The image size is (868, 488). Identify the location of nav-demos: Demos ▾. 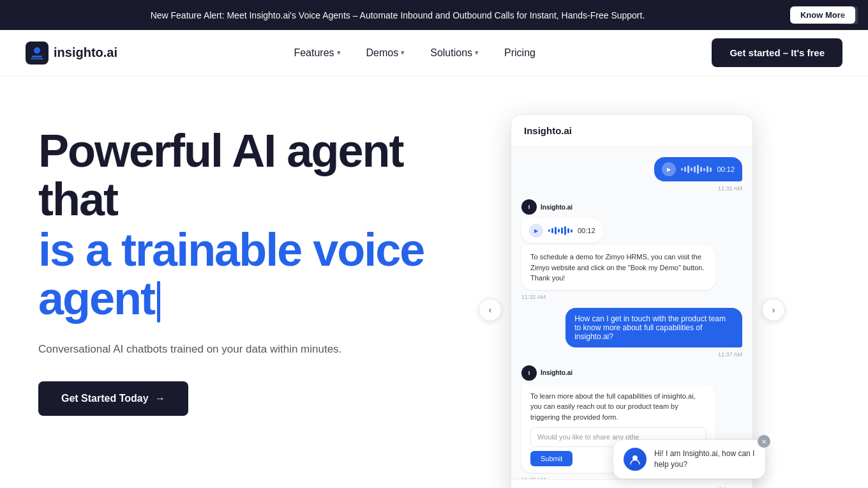
(385, 53).